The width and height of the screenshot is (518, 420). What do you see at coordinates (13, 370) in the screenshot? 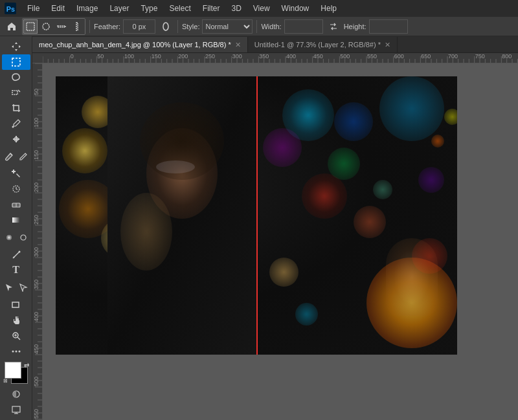
I see `fg-color-swatch` at bounding box center [13, 370].